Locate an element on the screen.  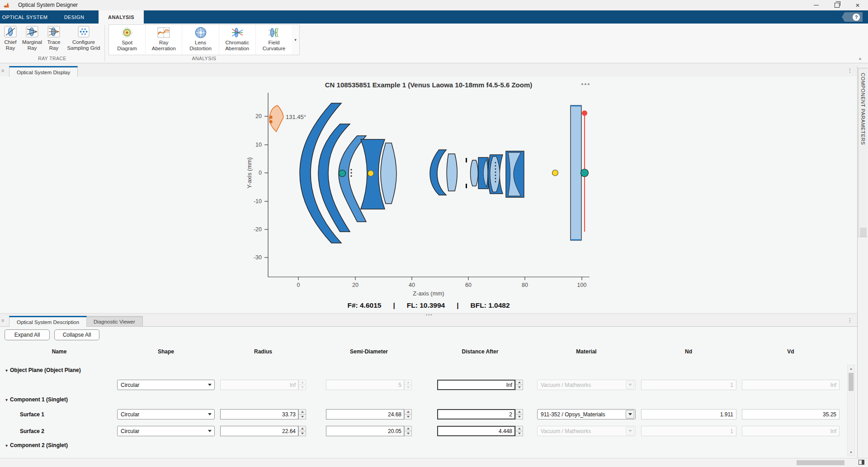
tab-diagnostic-viewer: Diagnostic Viewer is located at coordinates (114, 321).